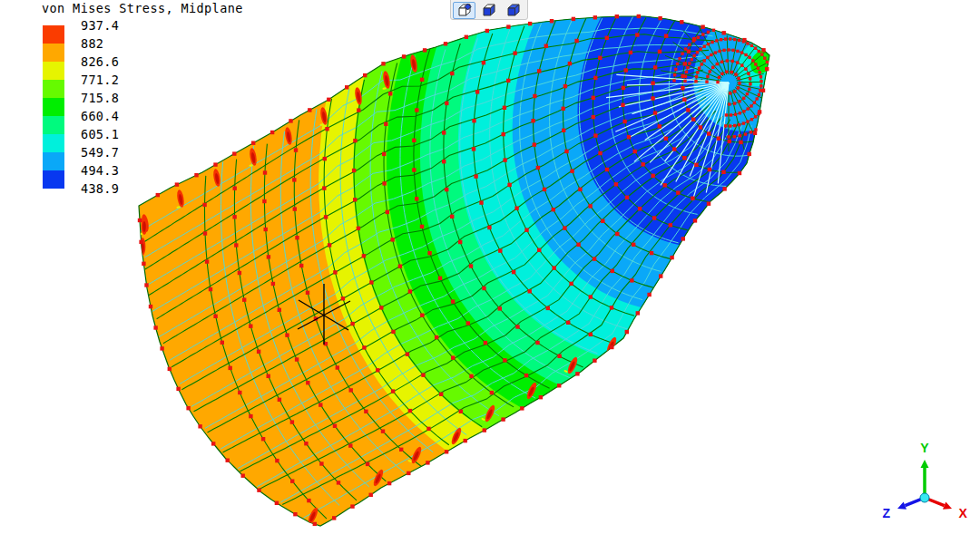 The width and height of the screenshot is (980, 544). What do you see at coordinates (100, 116) in the screenshot?
I see `legend-value: 660.4` at bounding box center [100, 116].